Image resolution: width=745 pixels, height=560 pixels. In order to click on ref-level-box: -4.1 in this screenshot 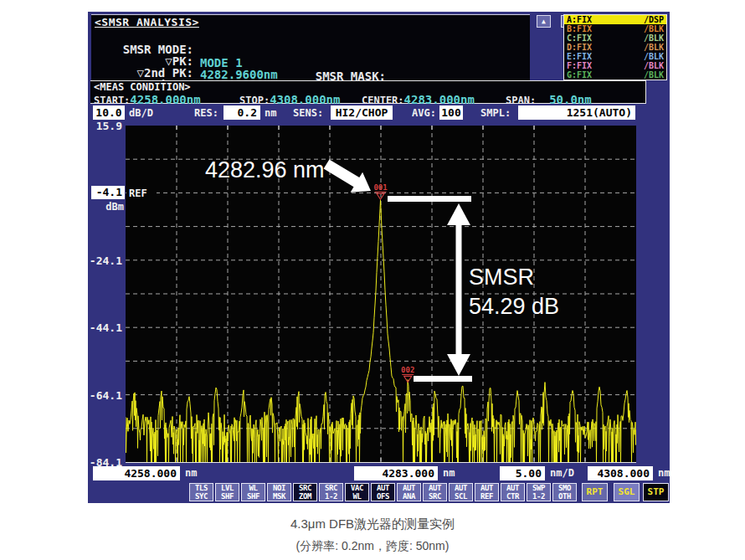, I will do `click(108, 193)`.